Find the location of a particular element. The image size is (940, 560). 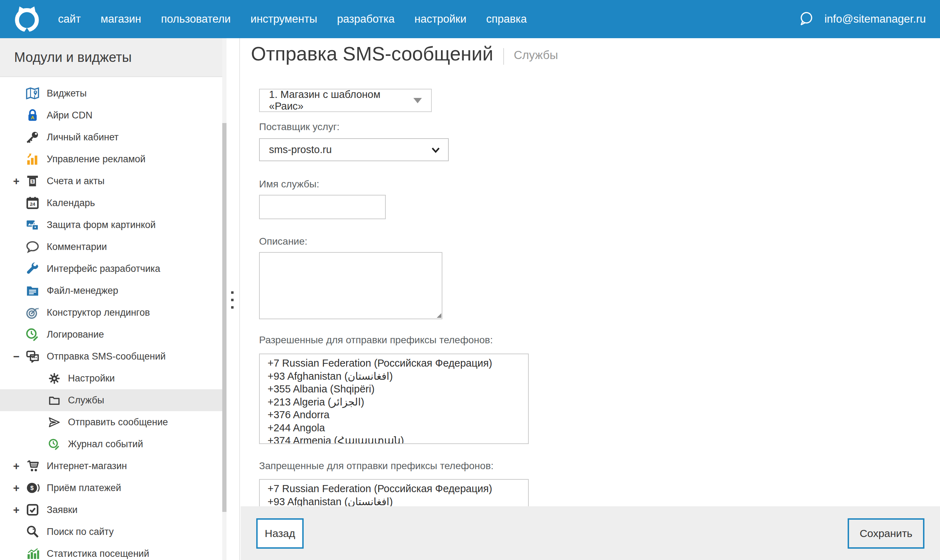

bar-chart-arrow-icon is located at coordinates (32, 159).